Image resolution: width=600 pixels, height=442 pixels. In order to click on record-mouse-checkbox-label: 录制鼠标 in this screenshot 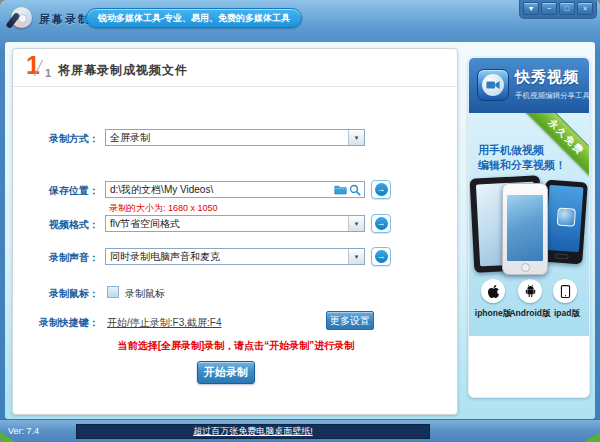, I will do `click(145, 294)`.